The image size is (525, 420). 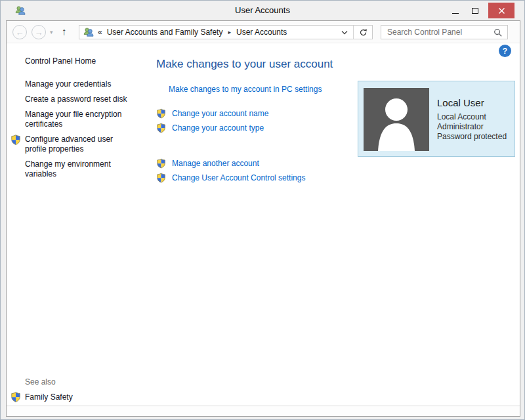 I want to click on breadcrumb-item-family-safety: User Accounts and Family Safety, so click(x=165, y=32).